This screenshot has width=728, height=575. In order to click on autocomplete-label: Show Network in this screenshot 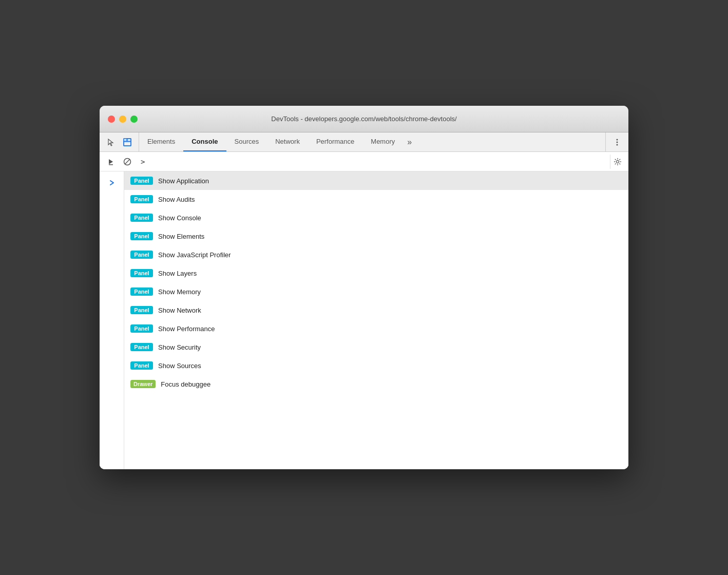, I will do `click(180, 310)`.